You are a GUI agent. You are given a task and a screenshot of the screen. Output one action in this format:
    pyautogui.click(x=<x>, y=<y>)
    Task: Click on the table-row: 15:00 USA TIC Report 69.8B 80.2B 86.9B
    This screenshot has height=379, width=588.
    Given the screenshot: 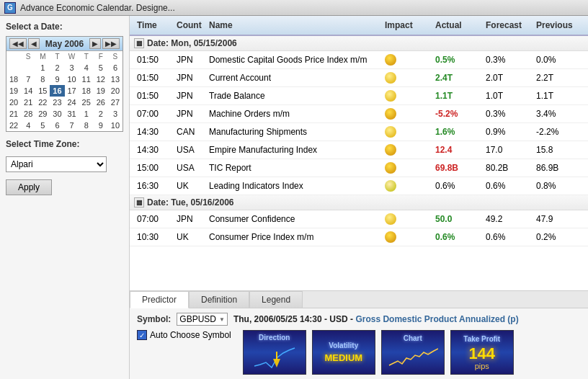 What is the action you would take?
    pyautogui.click(x=359, y=169)
    